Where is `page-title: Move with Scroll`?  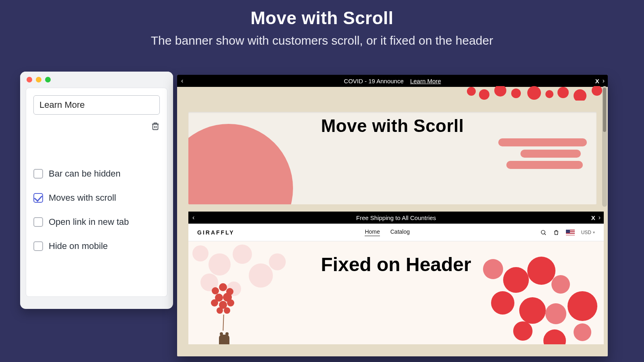
page-title: Move with Scroll is located at coordinates (322, 18).